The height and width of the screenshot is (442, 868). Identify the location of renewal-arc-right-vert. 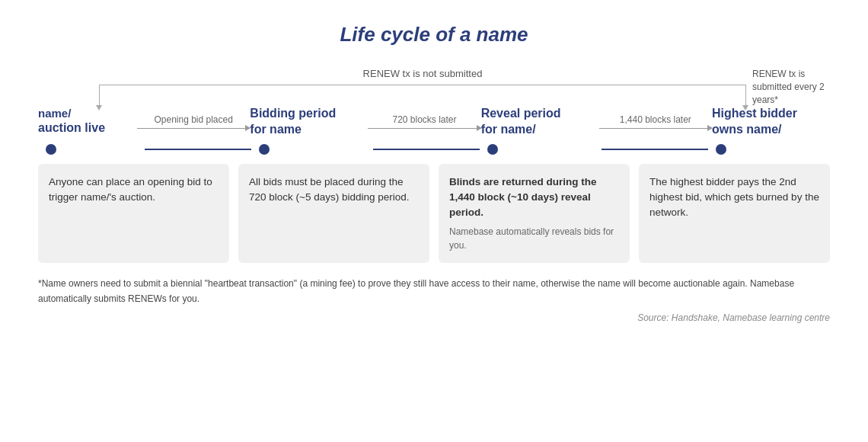
(746, 96).